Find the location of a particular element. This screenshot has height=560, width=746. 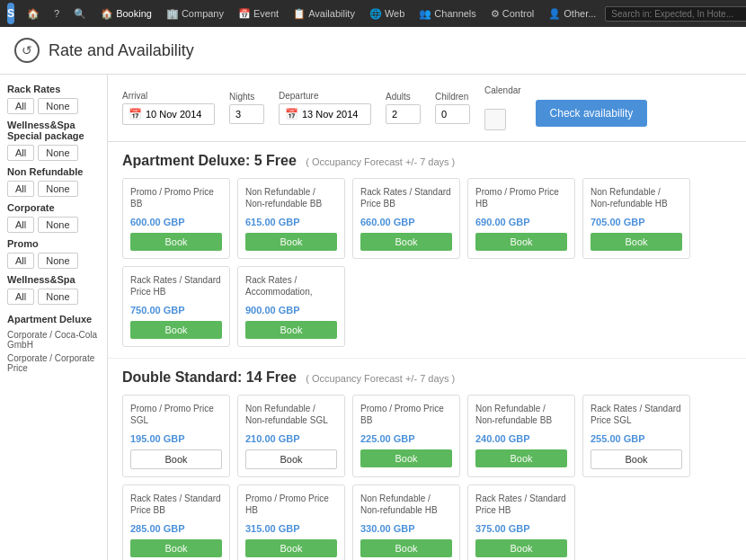

nav-other: 👤 Other... is located at coordinates (572, 14).